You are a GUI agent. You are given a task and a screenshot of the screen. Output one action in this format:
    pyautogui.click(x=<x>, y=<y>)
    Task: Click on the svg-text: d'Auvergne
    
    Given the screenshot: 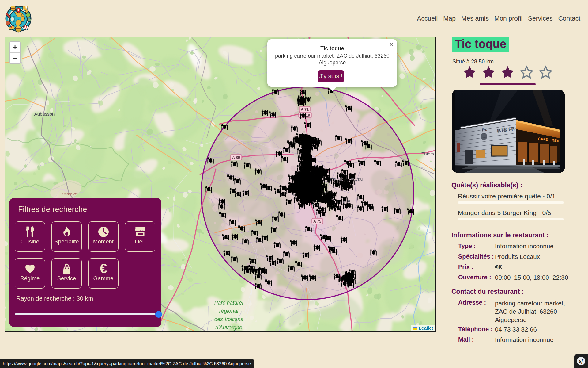 What is the action you would take?
    pyautogui.click(x=229, y=328)
    